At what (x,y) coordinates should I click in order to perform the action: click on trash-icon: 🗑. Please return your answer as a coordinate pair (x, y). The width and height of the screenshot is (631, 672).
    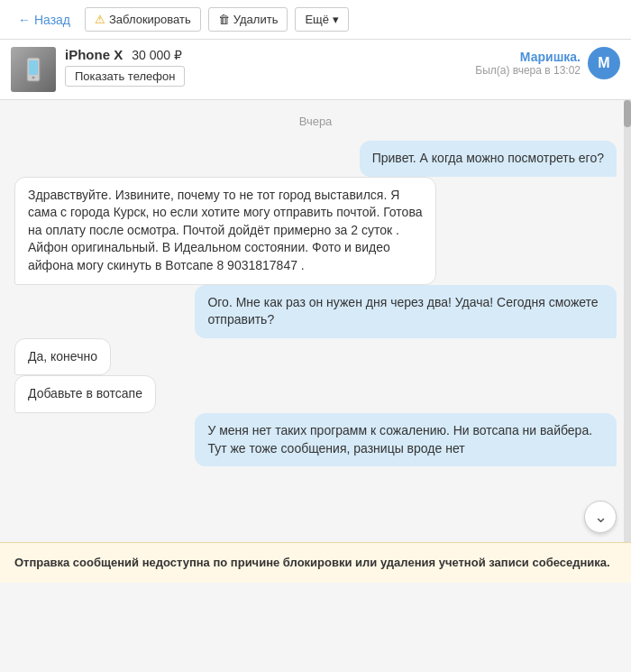
    Looking at the image, I should click on (224, 20).